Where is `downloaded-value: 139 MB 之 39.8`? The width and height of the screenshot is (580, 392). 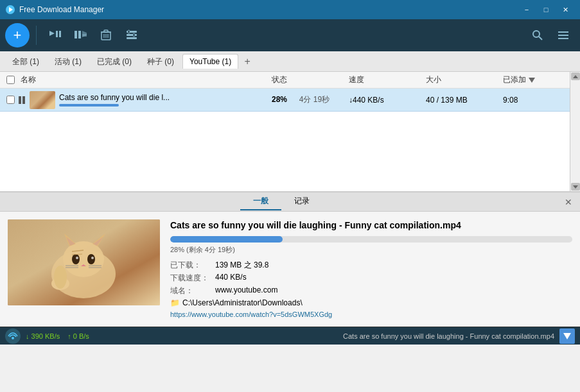
downloaded-value: 139 MB 之 39.8 is located at coordinates (242, 266).